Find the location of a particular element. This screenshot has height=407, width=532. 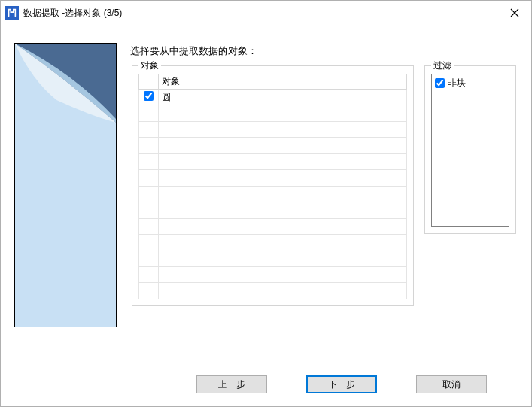

filter-item-label: 非块 is located at coordinates (457, 83).